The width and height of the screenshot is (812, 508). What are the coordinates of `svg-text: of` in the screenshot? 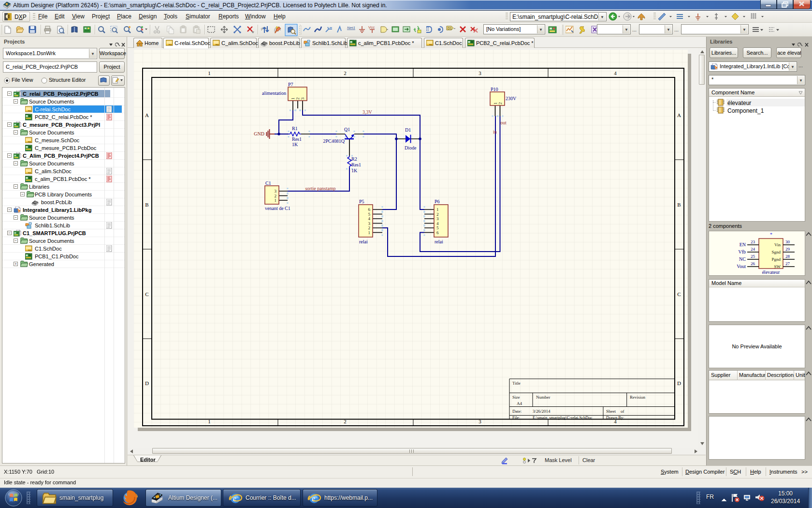 It's located at (623, 411).